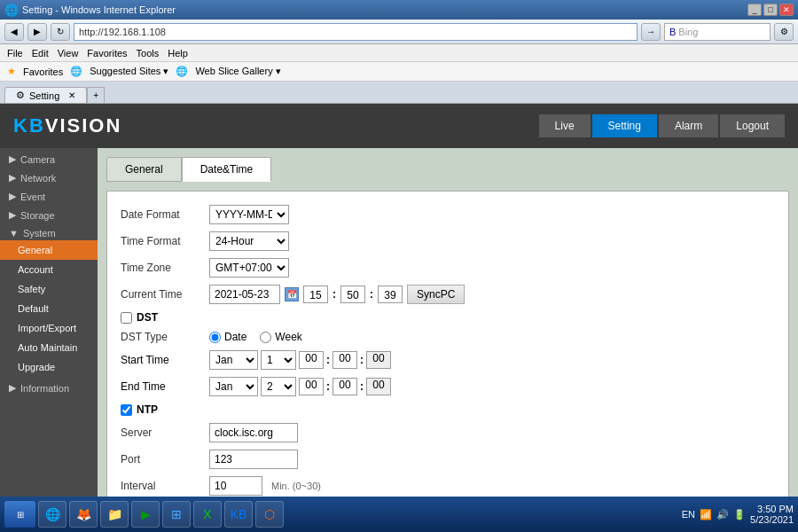  Describe the element at coordinates (15, 53) in the screenshot. I see `menu-file: File` at that location.